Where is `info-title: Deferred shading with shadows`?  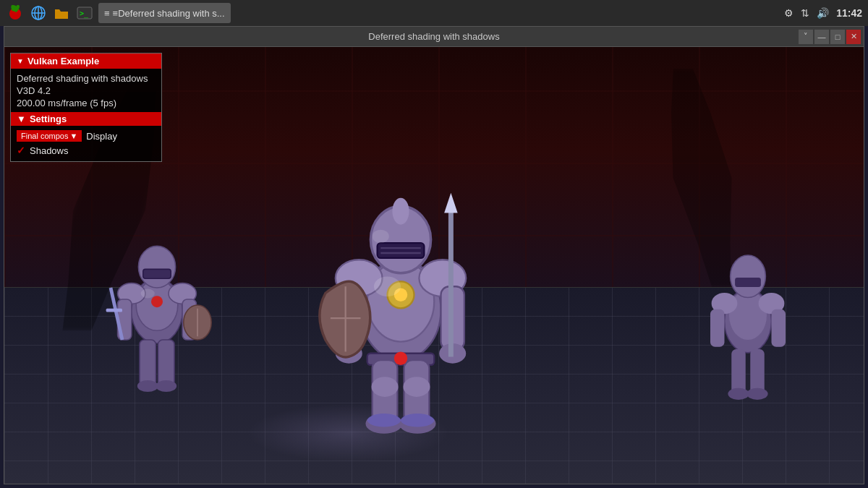 info-title: Deferred shading with shadows is located at coordinates (86, 78).